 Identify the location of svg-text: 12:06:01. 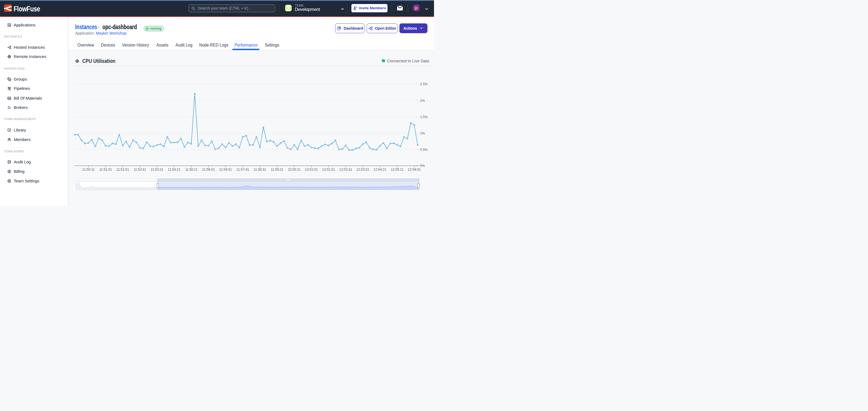
(414, 170).